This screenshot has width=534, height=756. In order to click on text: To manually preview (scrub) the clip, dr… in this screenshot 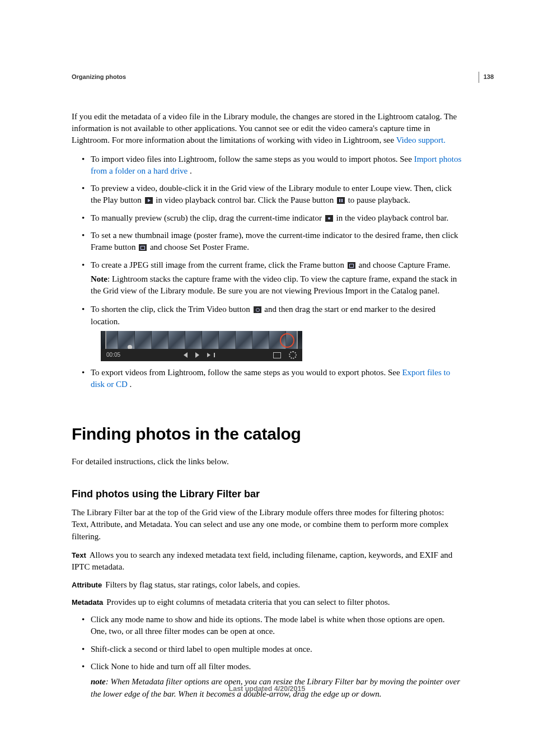, I will do `click(207, 218)`.